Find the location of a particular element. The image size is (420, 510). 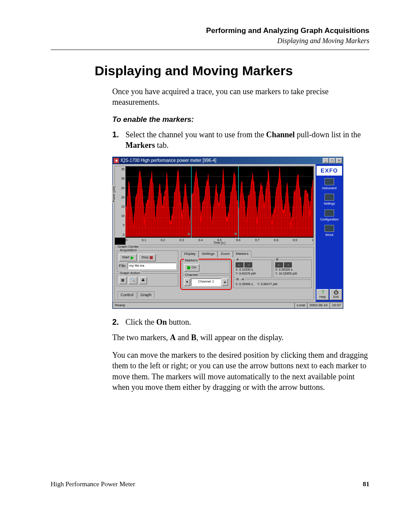

channel-up-button: ▴ is located at coordinates (225, 283).